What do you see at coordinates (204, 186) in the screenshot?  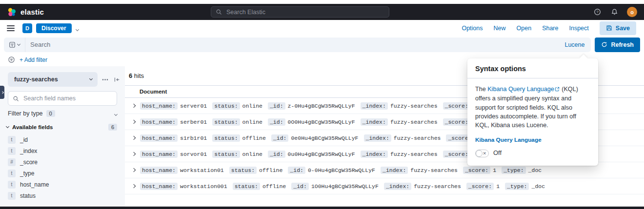 I see `field-value: workstation001` at bounding box center [204, 186].